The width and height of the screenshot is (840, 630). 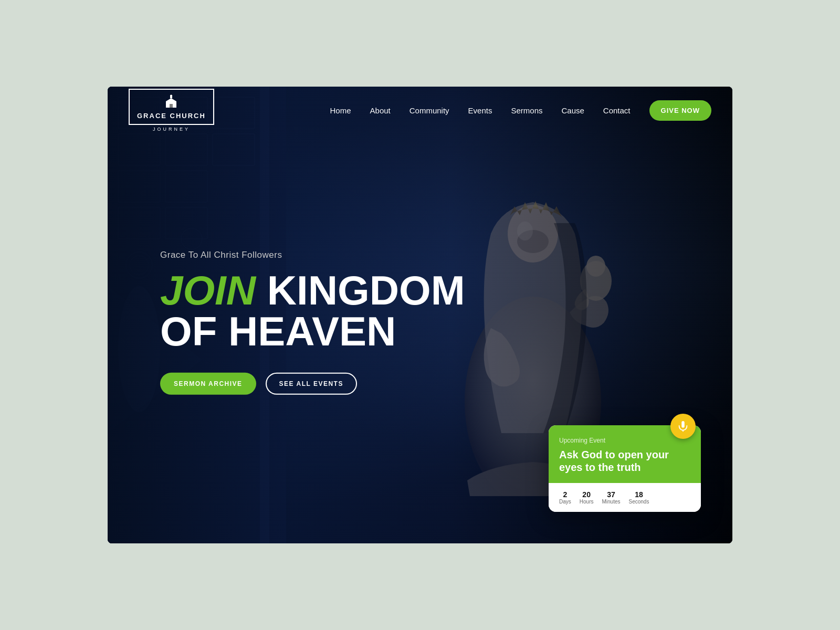 I want to click on event-card-wrapper: Upcoming Event Ask God to open your eyes…, so click(x=625, y=468).